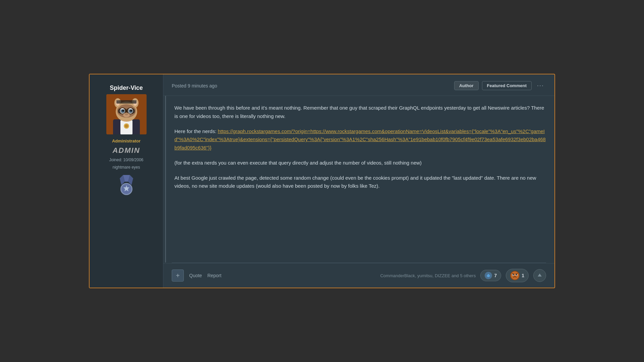 Image resolution: width=644 pixels, height=362 pixels. Describe the element at coordinates (126, 88) in the screenshot. I see `author-name: Spider-Vice` at that location.